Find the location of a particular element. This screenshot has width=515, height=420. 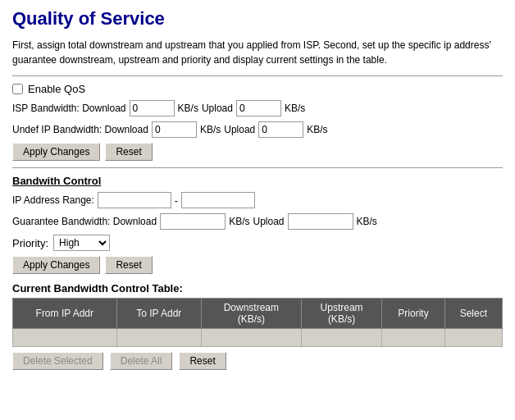

isp-download-input is located at coordinates (153, 108).